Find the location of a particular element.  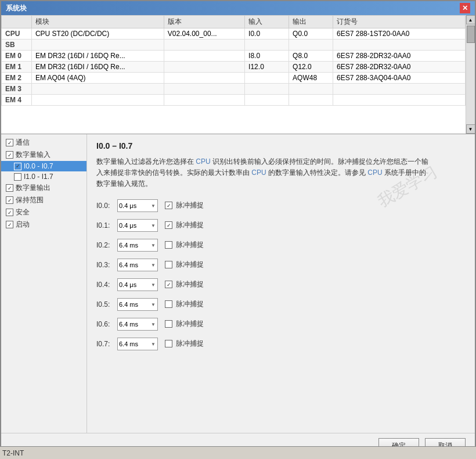

col-header-version: 版本 is located at coordinates (204, 22).